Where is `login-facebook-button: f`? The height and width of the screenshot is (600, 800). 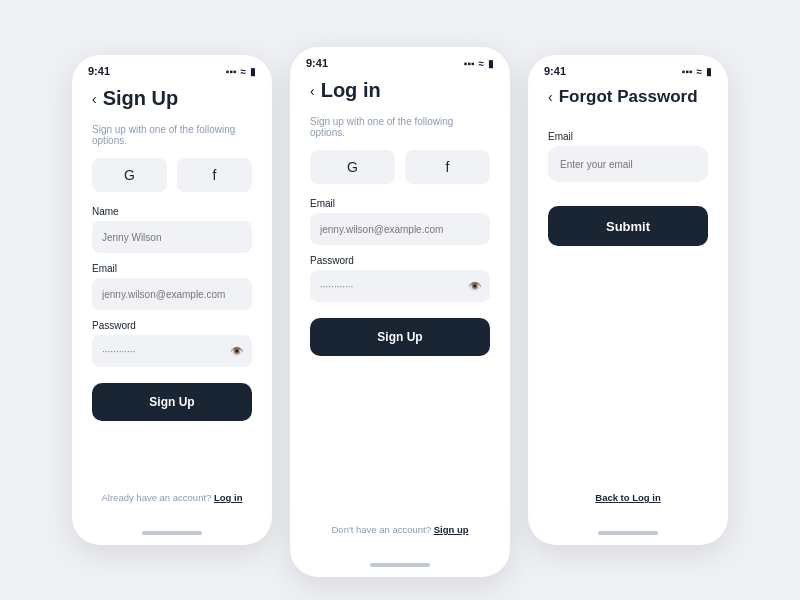 login-facebook-button: f is located at coordinates (448, 167).